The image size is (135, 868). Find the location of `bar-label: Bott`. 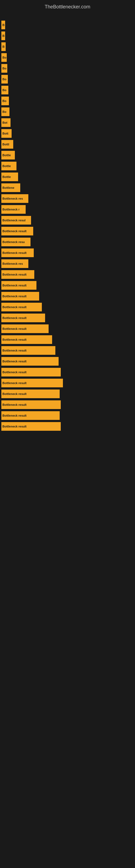

bar-label: Bott is located at coordinates (5, 133).